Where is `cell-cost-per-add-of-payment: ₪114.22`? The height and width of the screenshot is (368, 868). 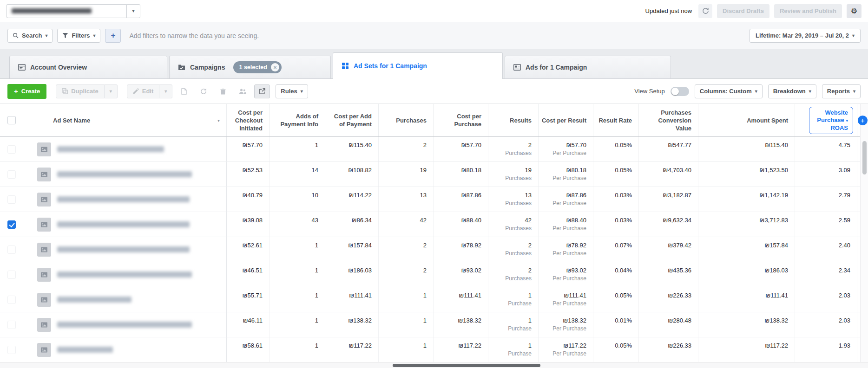
cell-cost-per-add-of-payment: ₪114.22 is located at coordinates (352, 200).